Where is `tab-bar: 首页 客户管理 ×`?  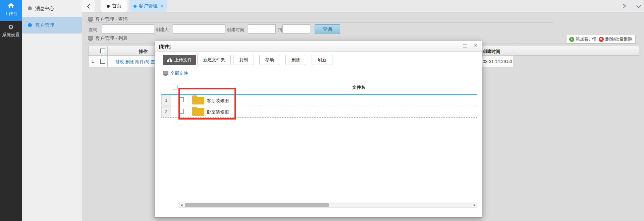
tab-bar: 首页 客户管理 × is located at coordinates (363, 6).